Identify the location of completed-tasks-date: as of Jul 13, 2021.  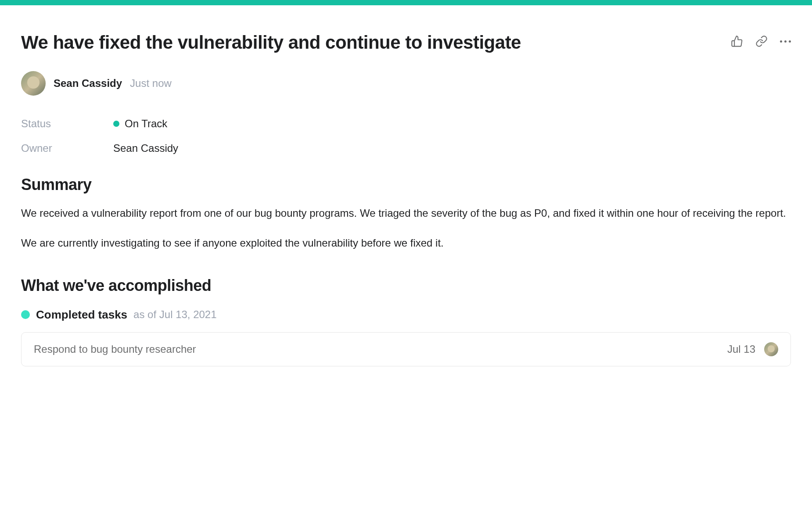
(175, 315).